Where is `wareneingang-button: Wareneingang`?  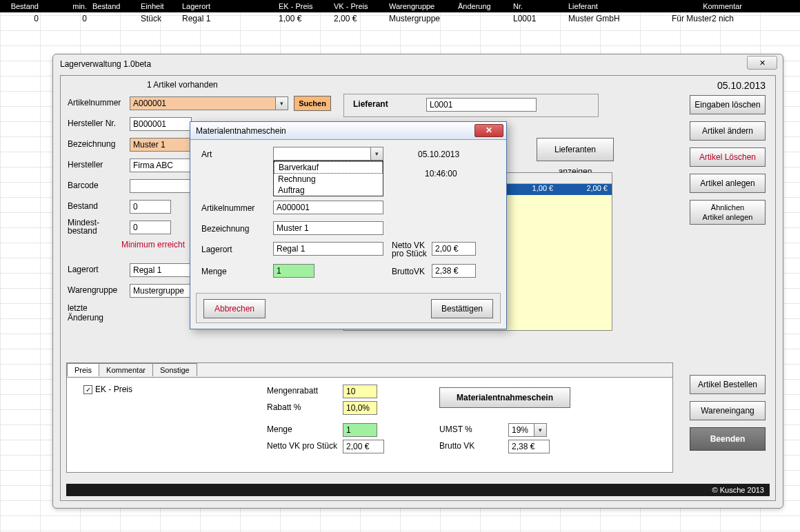
wareneingang-button: Wareneingang is located at coordinates (728, 411).